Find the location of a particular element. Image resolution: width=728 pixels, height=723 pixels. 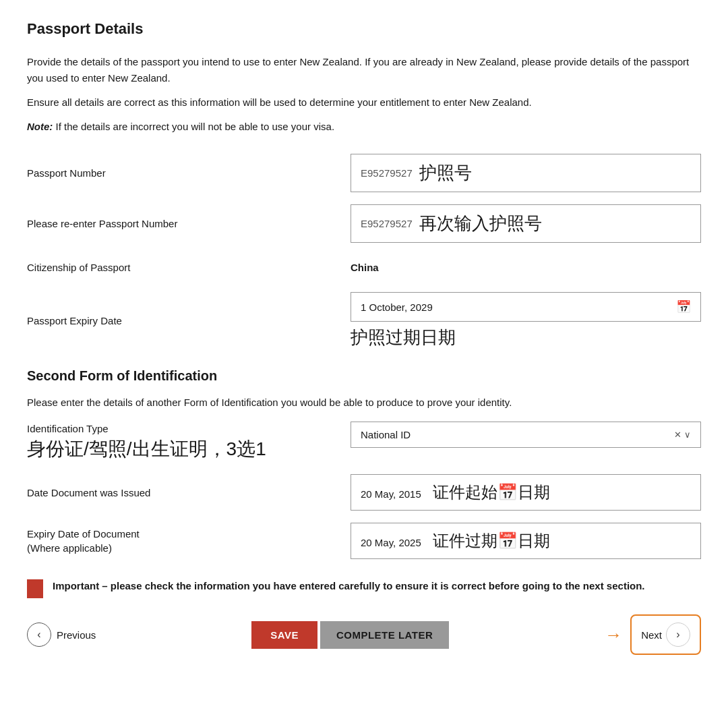

id-type-select: National ID ✕ ∨ is located at coordinates (526, 434).